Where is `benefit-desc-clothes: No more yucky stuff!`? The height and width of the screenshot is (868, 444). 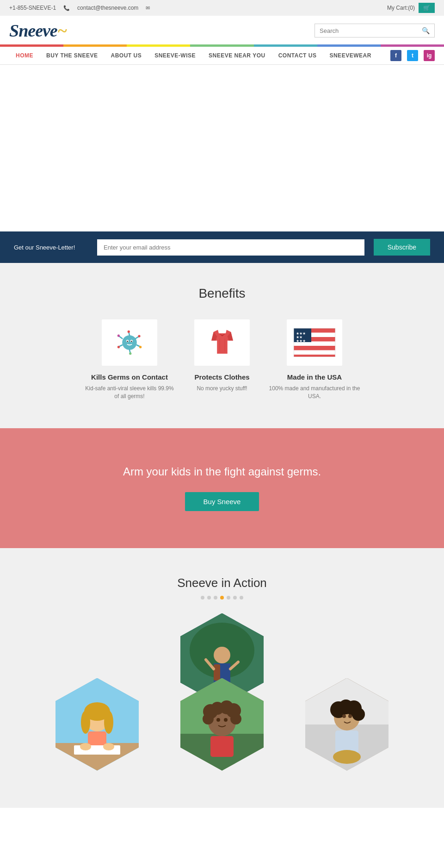 benefit-desc-clothes: No more yucky stuff! is located at coordinates (222, 389).